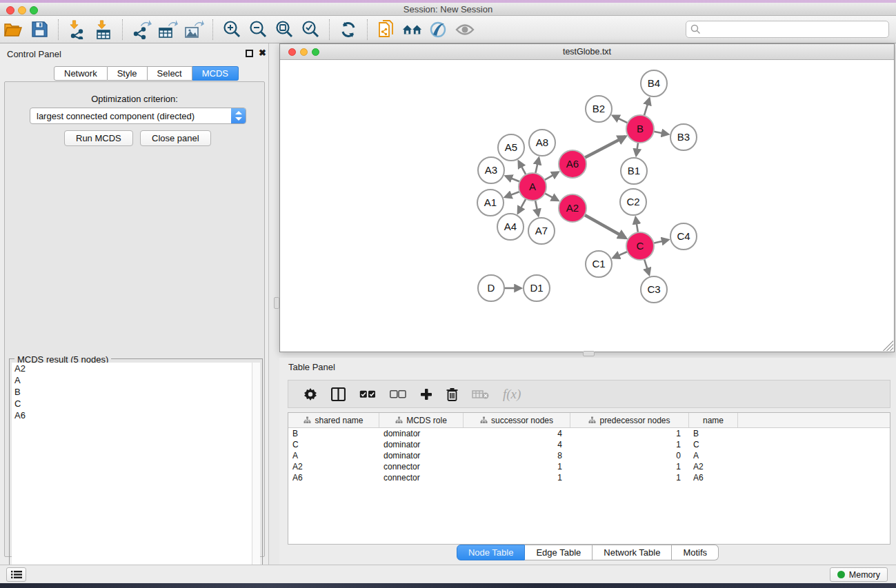 Image resolution: width=896 pixels, height=588 pixels. Describe the element at coordinates (589, 467) in the screenshot. I see `table-row: A2connector11A2` at that location.